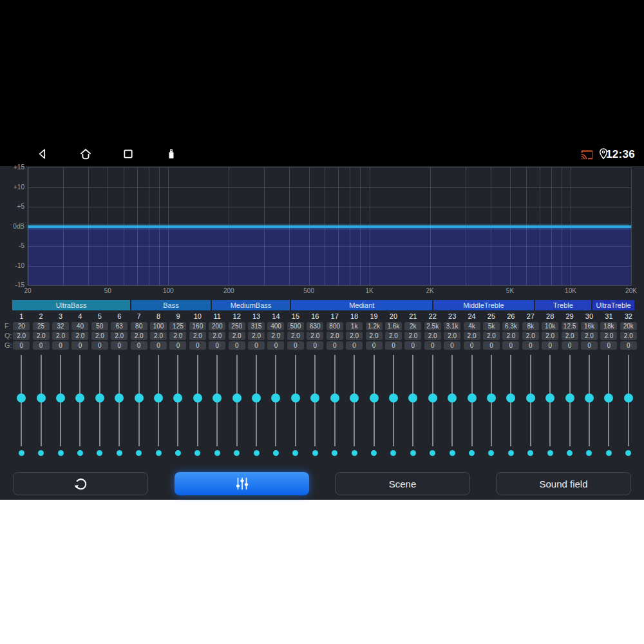  What do you see at coordinates (315, 326) in the screenshot?
I see `band-frequency-value: 630` at bounding box center [315, 326].